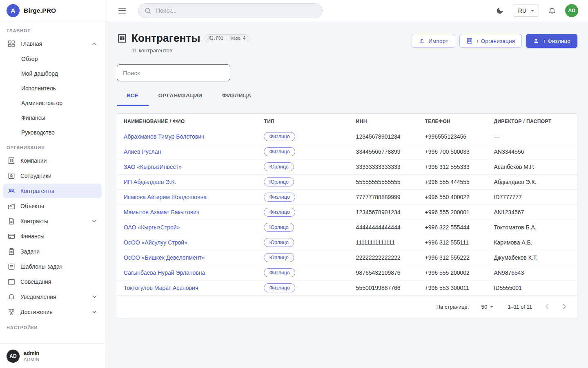 This screenshot has height=368, width=588. Describe the element at coordinates (174, 73) in the screenshot. I see `counterparty-search-input` at that location.